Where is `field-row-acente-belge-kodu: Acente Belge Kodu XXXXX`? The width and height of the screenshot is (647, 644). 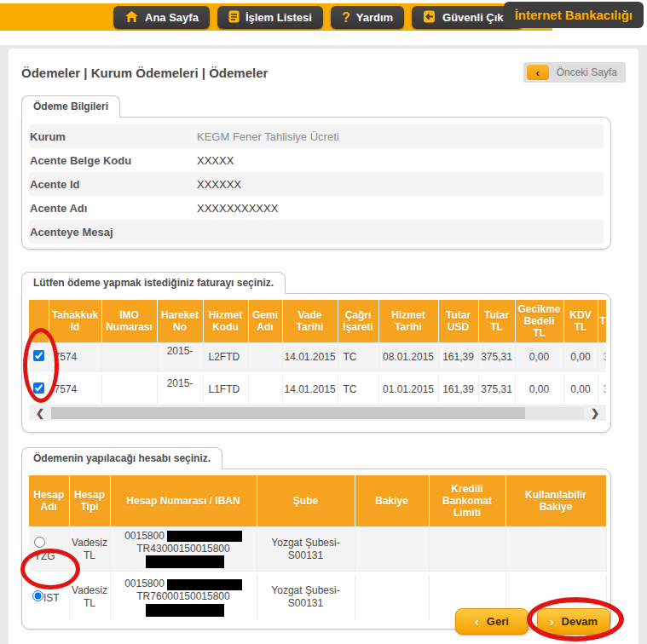 field-row-acente-belge-kodu: Acente Belge Kodu XXXXX is located at coordinates (316, 160).